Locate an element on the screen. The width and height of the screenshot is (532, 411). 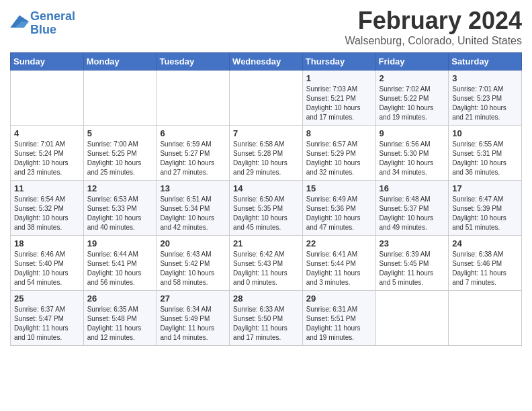
day-number: 8 is located at coordinates (339, 133).